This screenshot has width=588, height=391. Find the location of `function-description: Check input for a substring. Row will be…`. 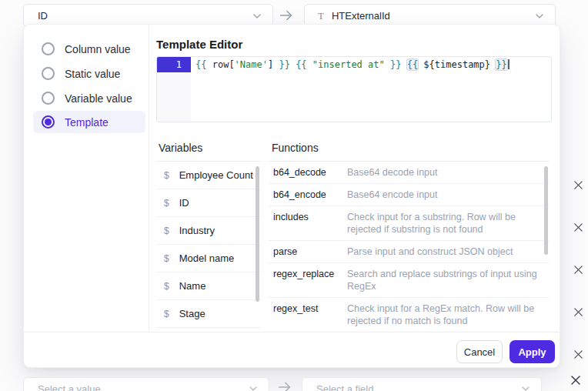

function-description: Check input for a substring. Row will be… is located at coordinates (443, 223).